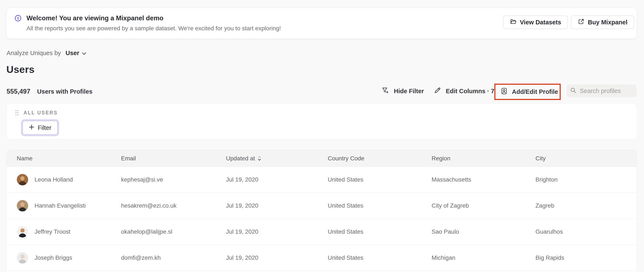  Describe the element at coordinates (163, 206) in the screenshot. I see `user-email: hesakrem@ezi.co.uk` at that location.